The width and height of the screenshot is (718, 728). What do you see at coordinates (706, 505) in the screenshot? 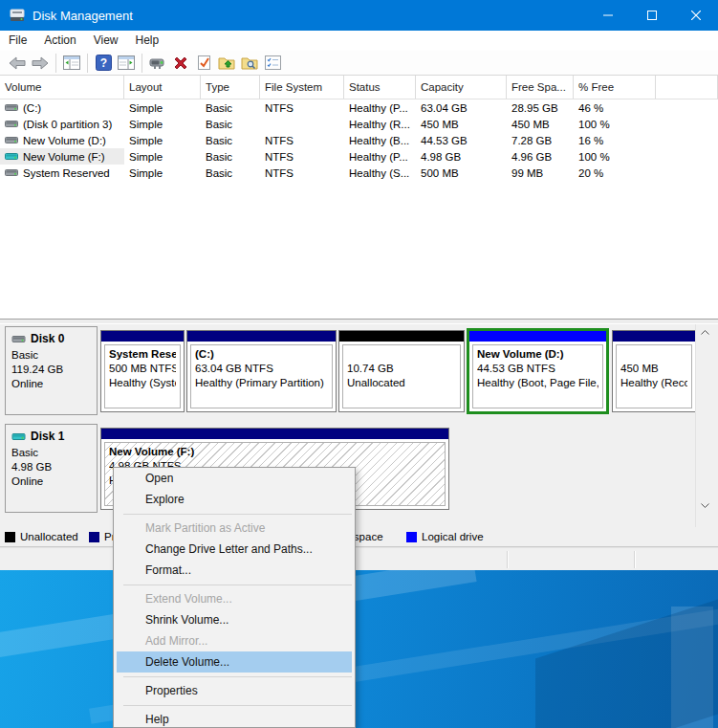
I see `scroll-down-icon` at bounding box center [706, 505].